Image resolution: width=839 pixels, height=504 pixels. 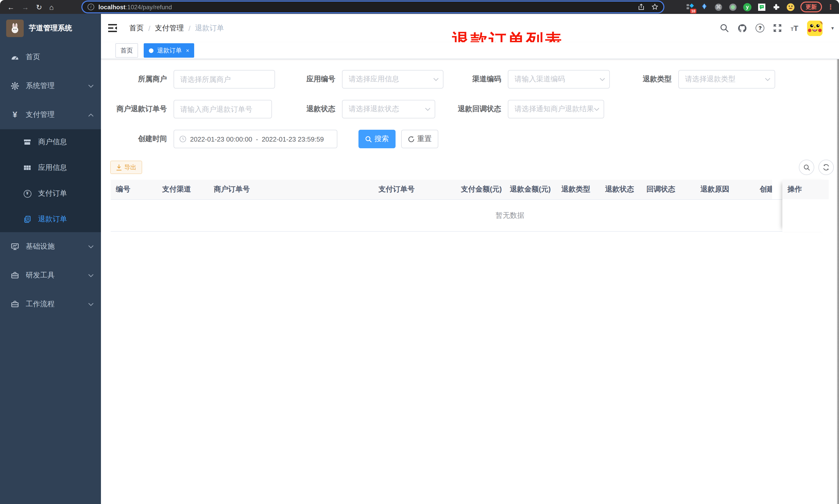 What do you see at coordinates (50, 57) in the screenshot?
I see `sidebar-item-home: 首页` at bounding box center [50, 57].